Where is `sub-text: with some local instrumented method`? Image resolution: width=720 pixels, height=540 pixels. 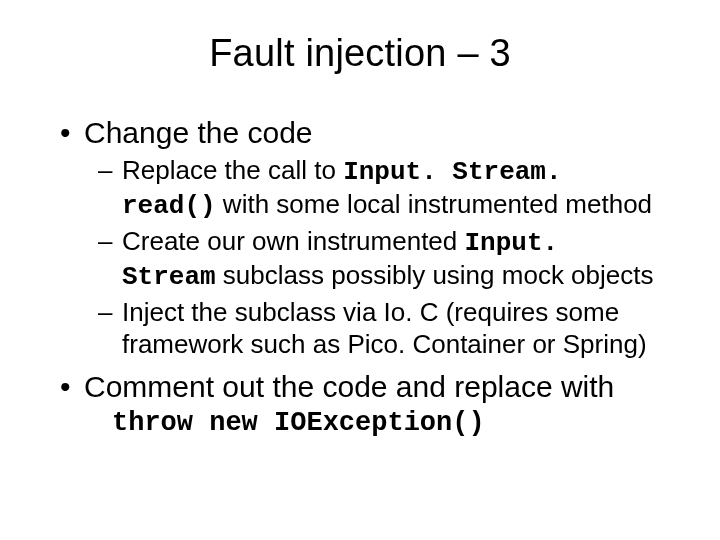
sub-text: with some local instrumented method is located at coordinates (434, 204).